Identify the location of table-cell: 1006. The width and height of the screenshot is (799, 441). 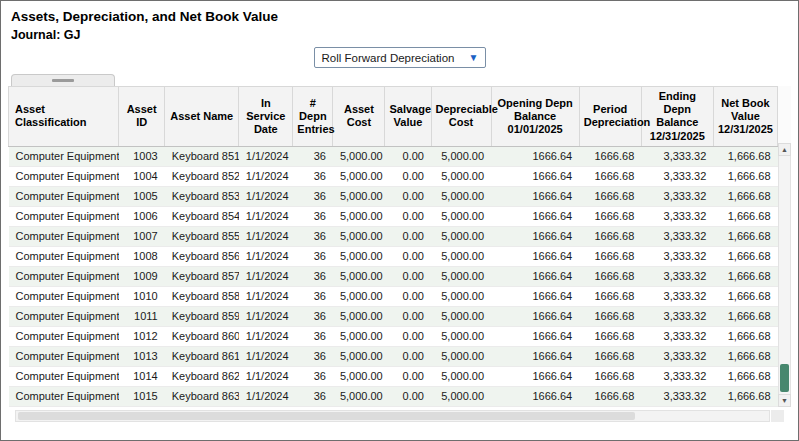
(142, 216).